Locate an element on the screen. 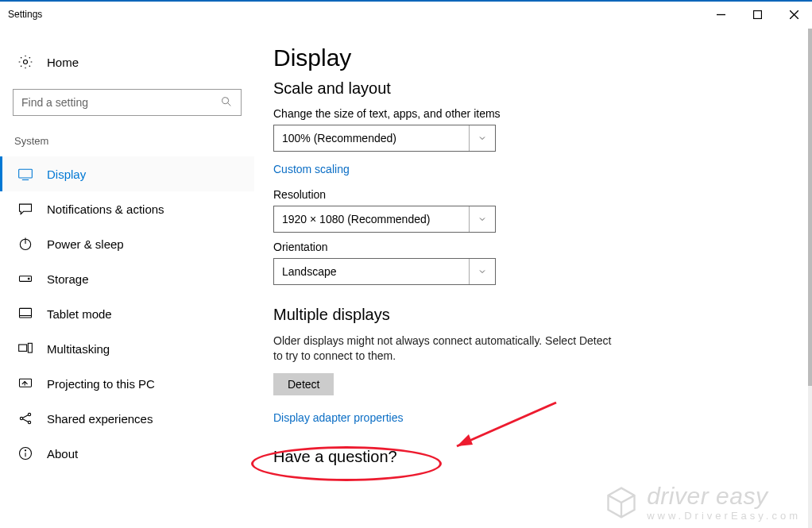 The width and height of the screenshot is (812, 528). info-icon is located at coordinates (25, 453).